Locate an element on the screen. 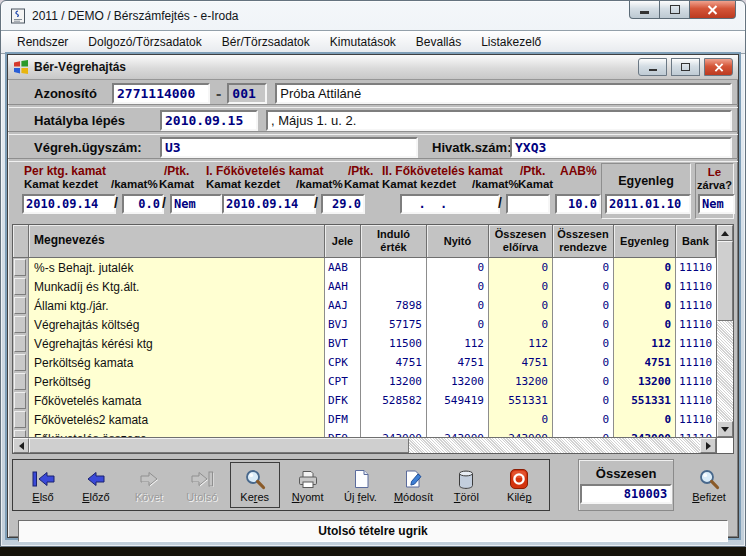 The image size is (746, 556). toolbar-button-first: Első is located at coordinates (43, 485).